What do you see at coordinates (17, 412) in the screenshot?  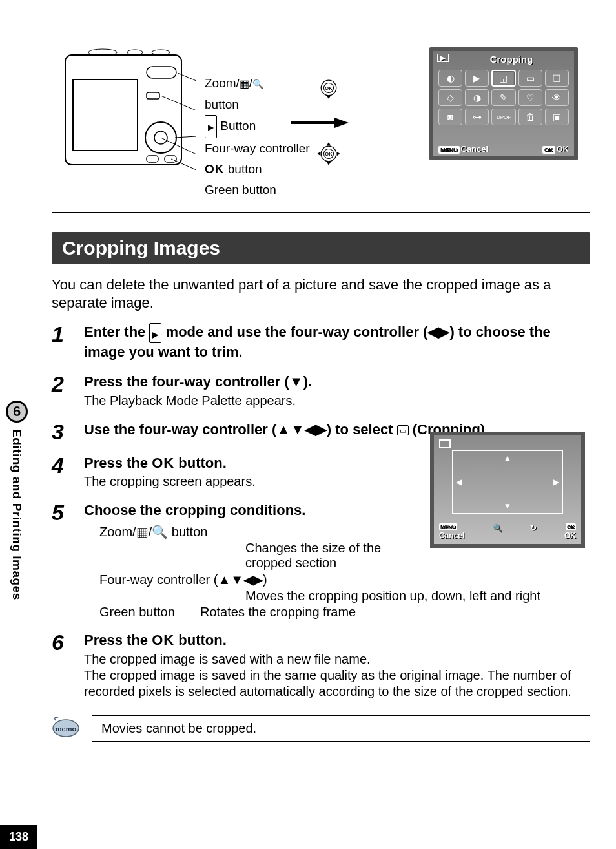 I see `chapter-badge: 6` at bounding box center [17, 412].